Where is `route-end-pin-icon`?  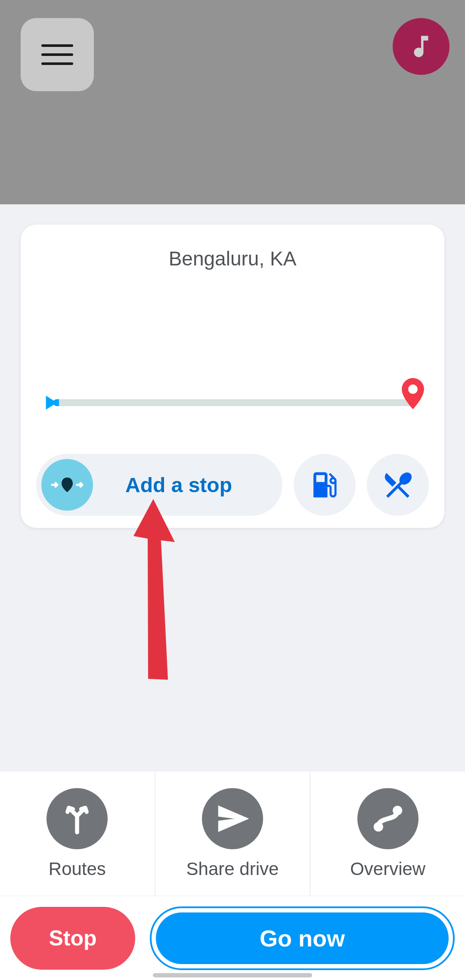 route-end-pin-icon is located at coordinates (413, 394).